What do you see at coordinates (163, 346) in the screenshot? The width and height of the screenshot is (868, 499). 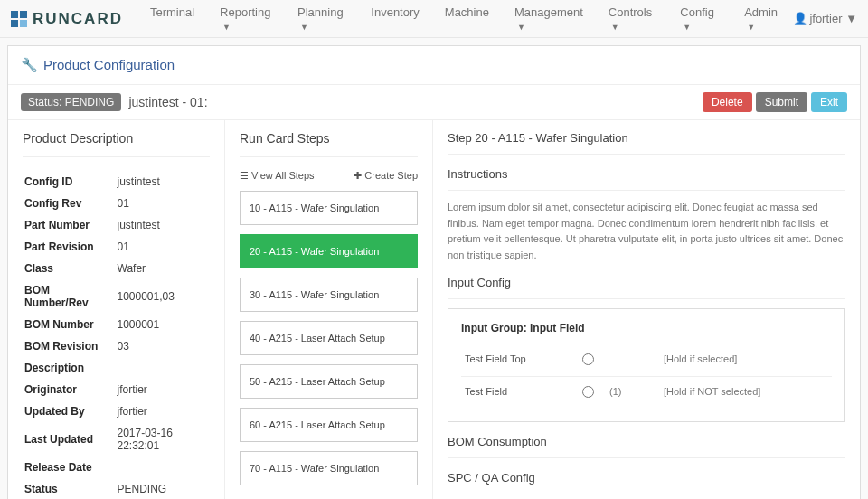 I see `desc-value: 03` at bounding box center [163, 346].